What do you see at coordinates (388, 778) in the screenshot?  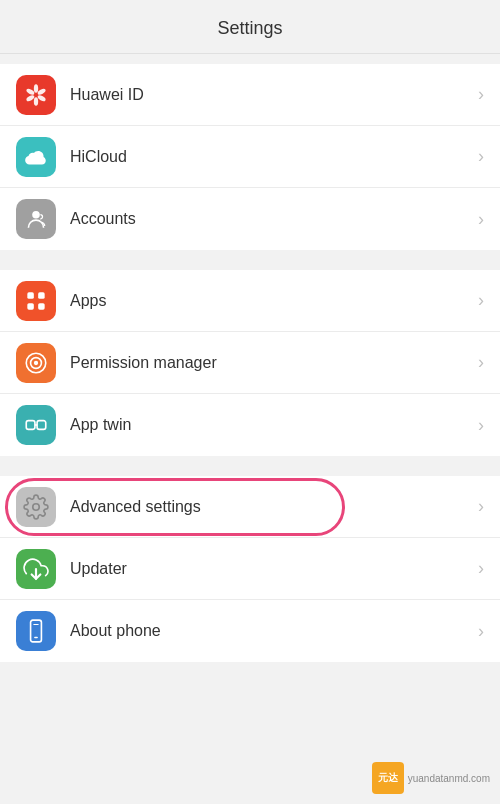 I see `watermark-logo: 元达` at bounding box center [388, 778].